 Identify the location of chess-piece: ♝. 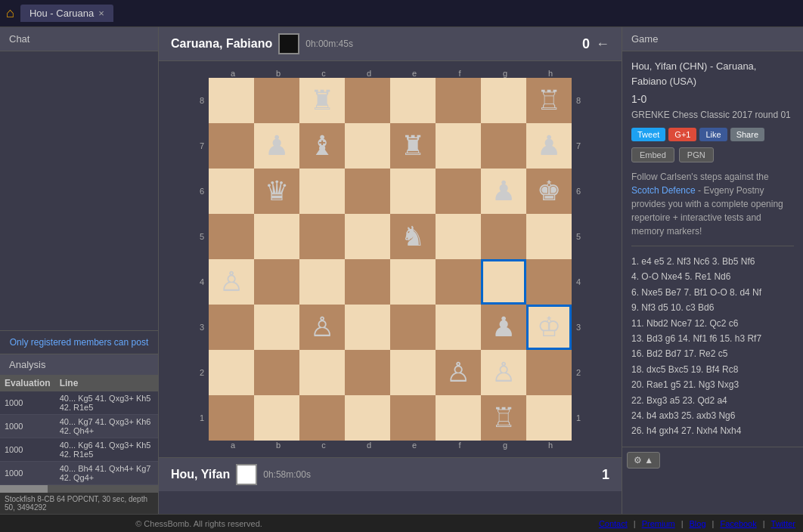
(322, 146).